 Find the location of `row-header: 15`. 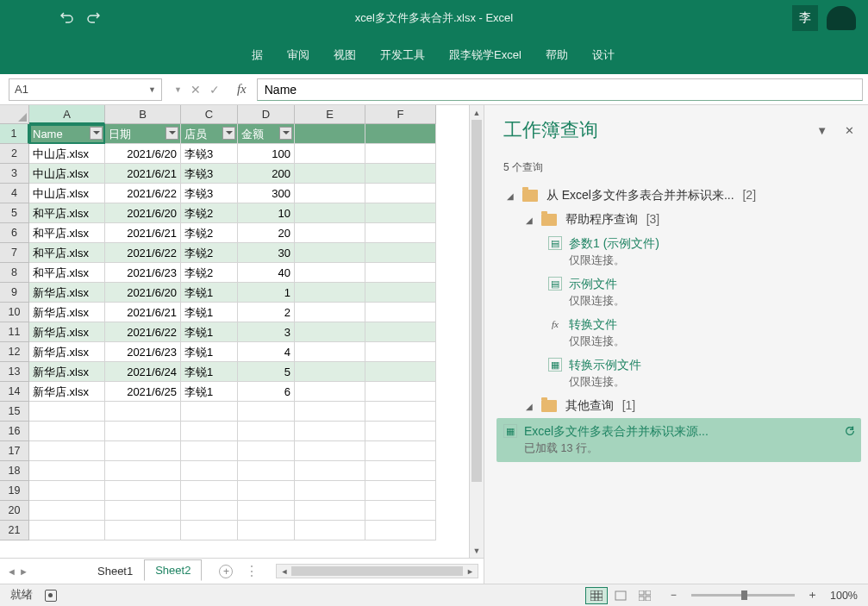

row-header: 15 is located at coordinates (15, 412).